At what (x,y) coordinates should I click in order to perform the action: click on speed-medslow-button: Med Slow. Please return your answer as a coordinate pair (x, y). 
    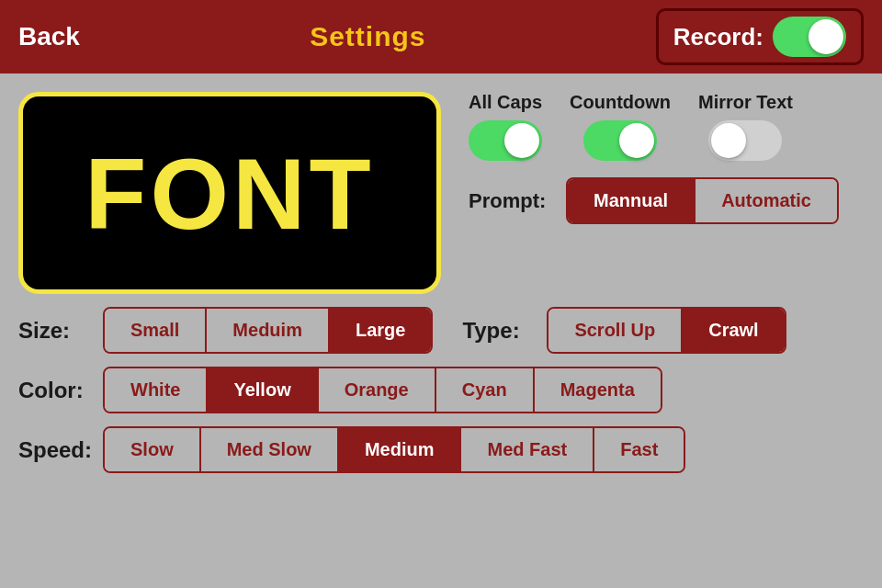
    Looking at the image, I should click on (268, 450).